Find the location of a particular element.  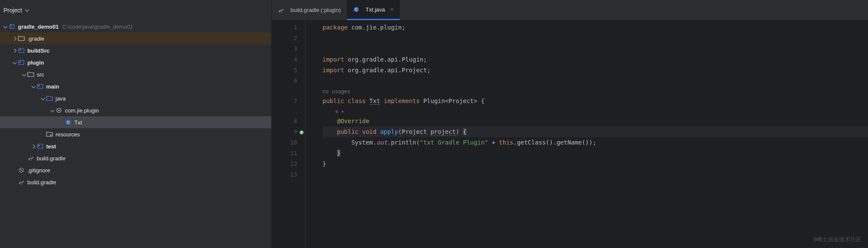

tree-item-buildsrc: buildSrc is located at coordinates (136, 50).